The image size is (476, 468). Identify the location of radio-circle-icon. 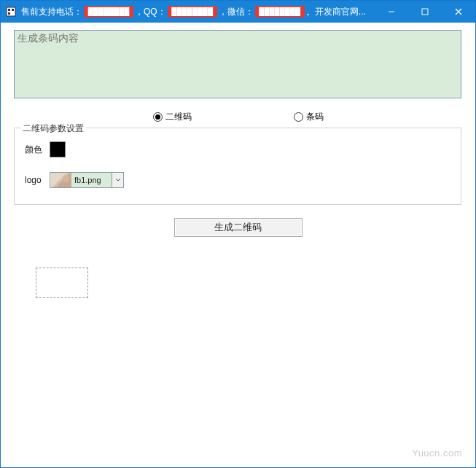
(299, 117).